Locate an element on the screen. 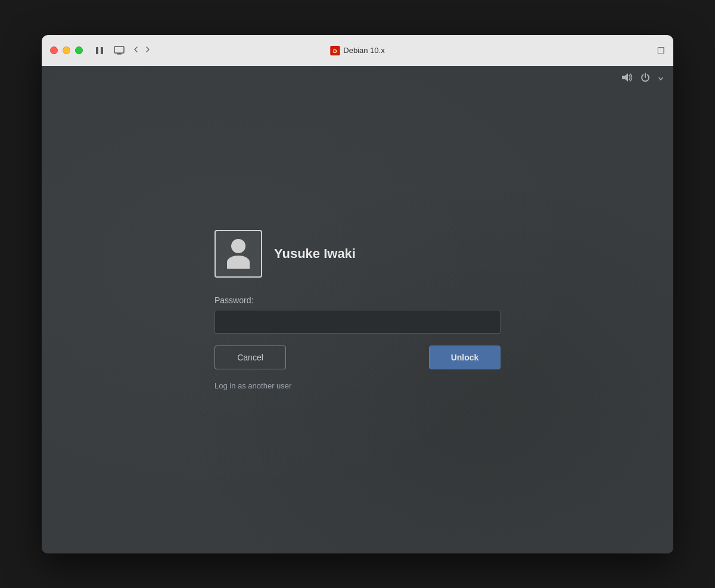  screen-icon is located at coordinates (119, 51).